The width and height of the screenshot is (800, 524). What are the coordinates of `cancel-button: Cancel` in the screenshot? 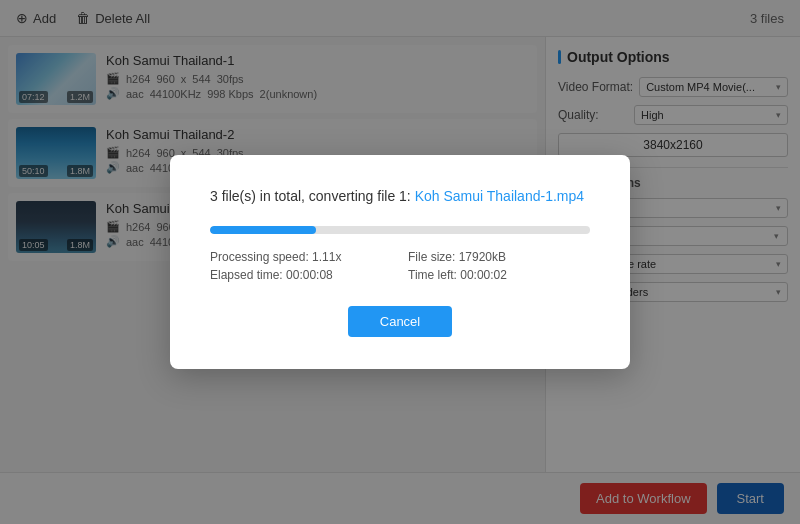 It's located at (400, 322).